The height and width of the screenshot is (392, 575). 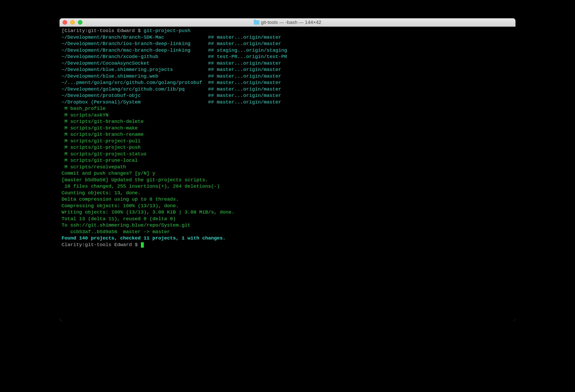 What do you see at coordinates (288, 44) in the screenshot?
I see `repo-status-line: ~/Development/Branch/ios-branch-deep-lin…` at bounding box center [288, 44].